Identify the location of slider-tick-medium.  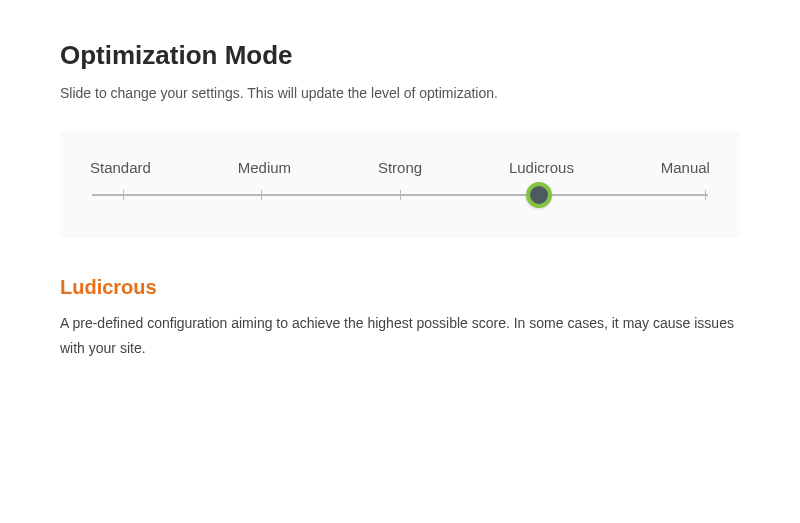
(262, 195).